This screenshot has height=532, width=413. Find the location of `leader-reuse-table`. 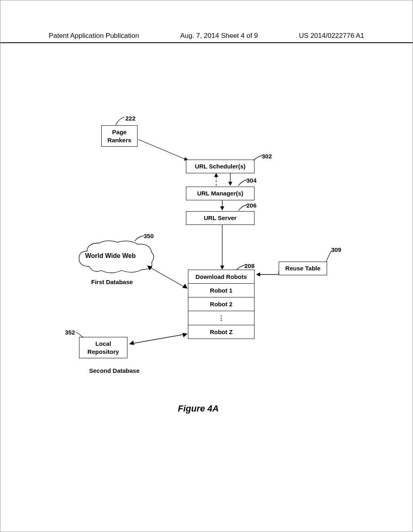

leader-reuse-table is located at coordinates (329, 256).